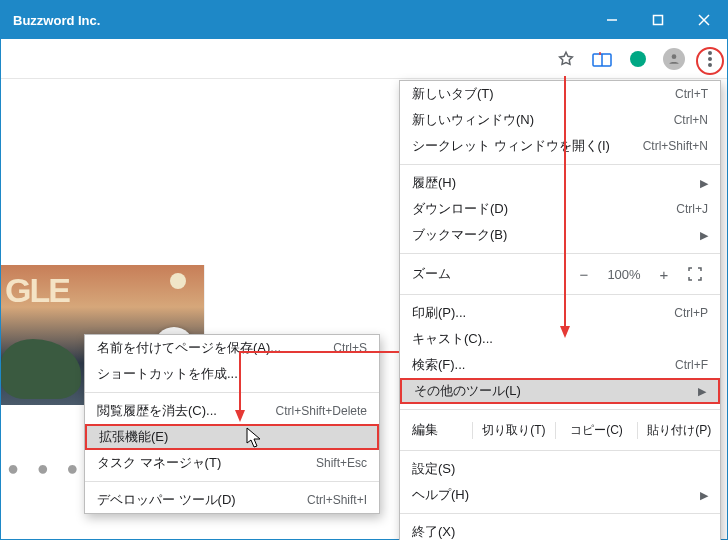 The image size is (728, 540). What do you see at coordinates (704, 20) in the screenshot?
I see `close-button` at bounding box center [704, 20].